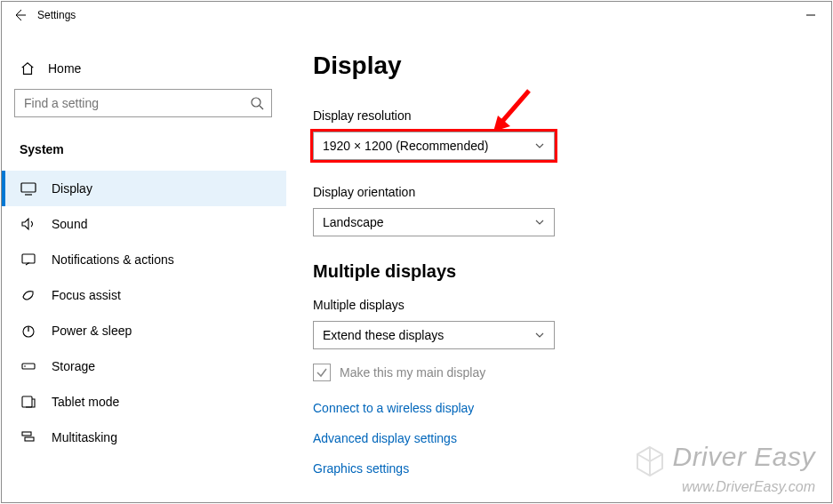 Image resolution: width=833 pixels, height=504 pixels. What do you see at coordinates (573, 372) in the screenshot?
I see `main-display-checkbox-row: Make this my main display` at bounding box center [573, 372].